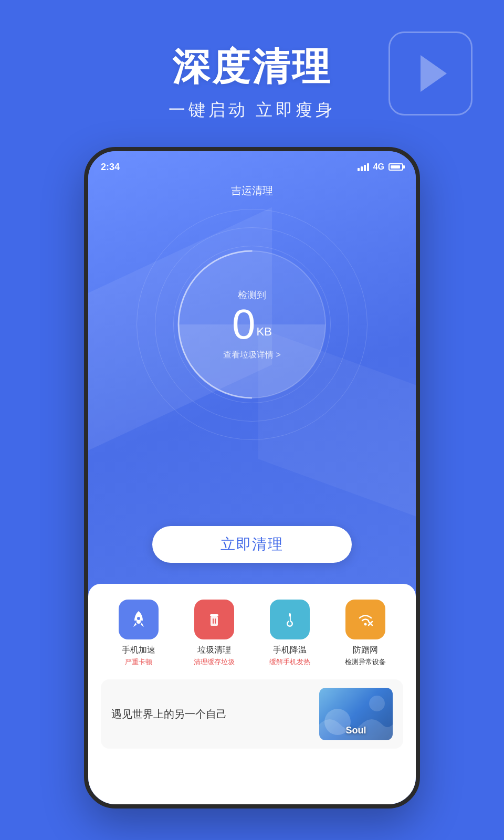 This screenshot has width=504, height=840. I want to click on app-icon-name-0: 手机加速, so click(139, 650).